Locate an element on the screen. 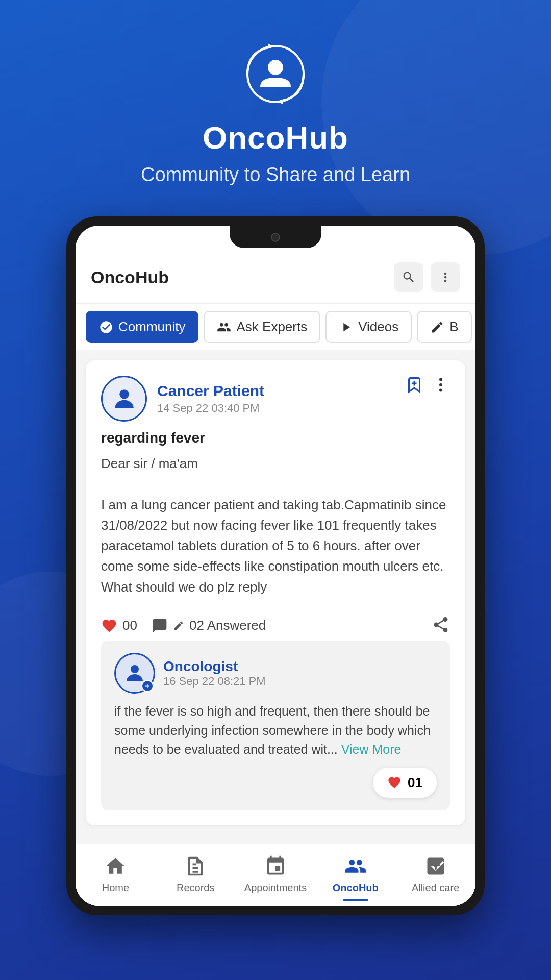 This screenshot has width=551, height=980. reply-timestamp: 16 Sep 22 08:21 PM is located at coordinates (214, 681).